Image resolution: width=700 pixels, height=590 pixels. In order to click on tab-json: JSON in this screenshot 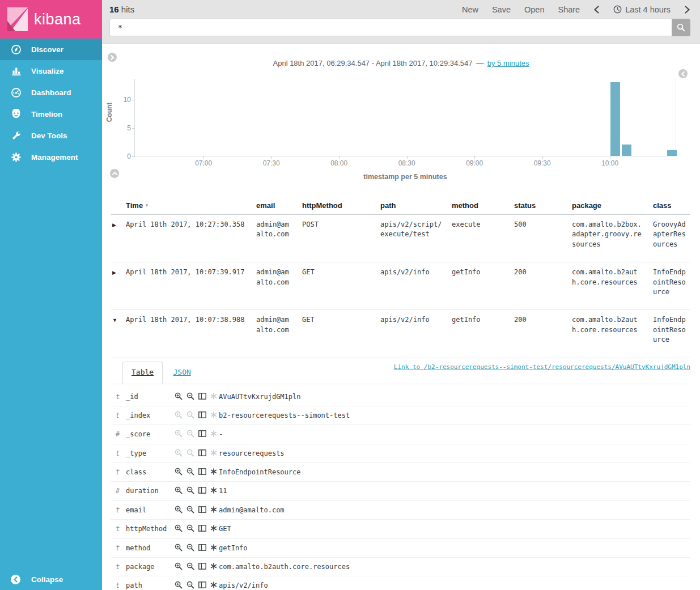, I will do `click(181, 373)`.